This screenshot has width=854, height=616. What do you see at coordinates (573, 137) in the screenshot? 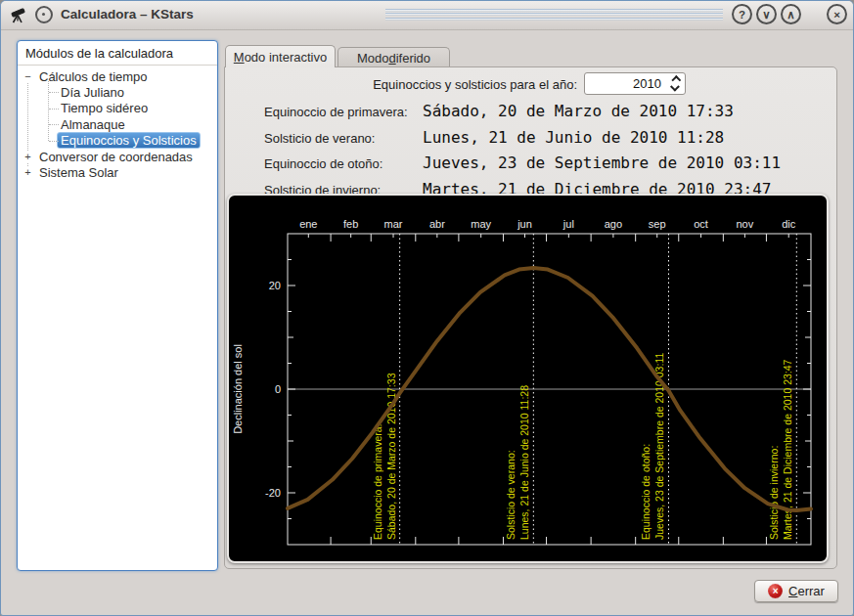
I see `summer-solstice-value: Lunes, 21 de Junio de 2010 11:28` at bounding box center [573, 137].